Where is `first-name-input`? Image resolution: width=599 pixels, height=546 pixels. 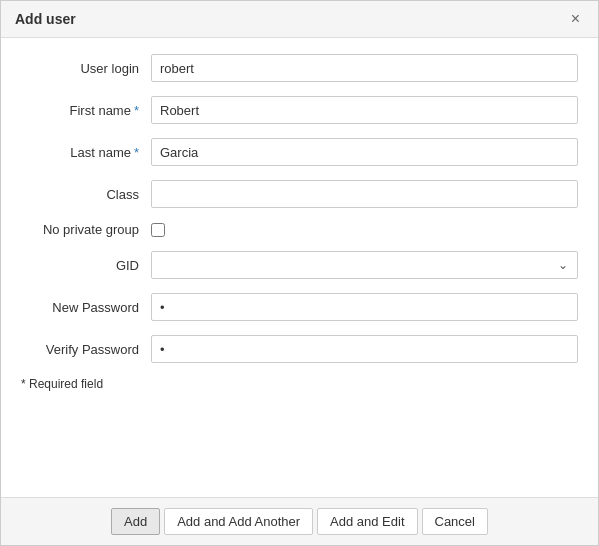
first-name-input is located at coordinates (364, 110).